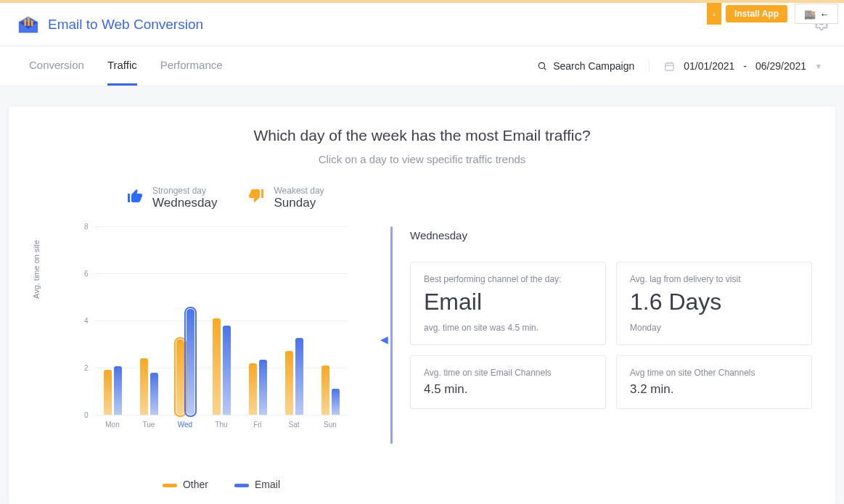 The height and width of the screenshot is (504, 844). What do you see at coordinates (184, 203) in the screenshot?
I see `strongest-value: Wednesday` at bounding box center [184, 203].